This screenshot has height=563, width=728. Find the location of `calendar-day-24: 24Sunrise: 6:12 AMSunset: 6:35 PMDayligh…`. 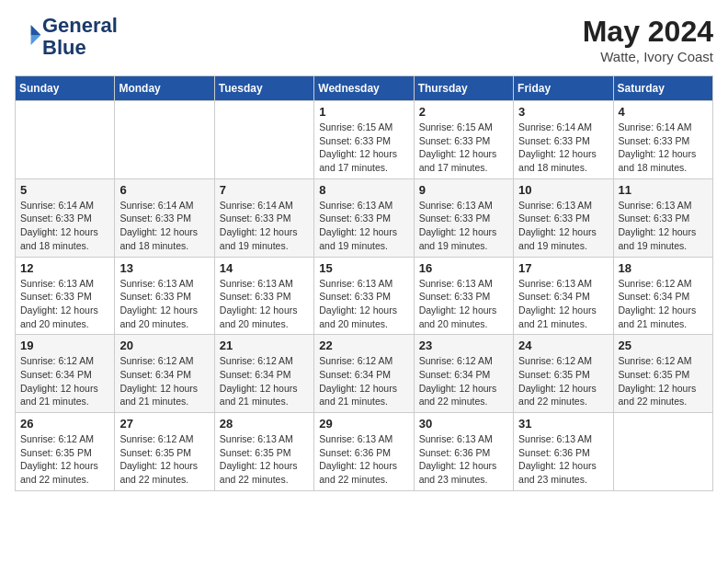

calendar-day-24: 24Sunrise: 6:12 AMSunset: 6:35 PMDayligh… is located at coordinates (563, 373).